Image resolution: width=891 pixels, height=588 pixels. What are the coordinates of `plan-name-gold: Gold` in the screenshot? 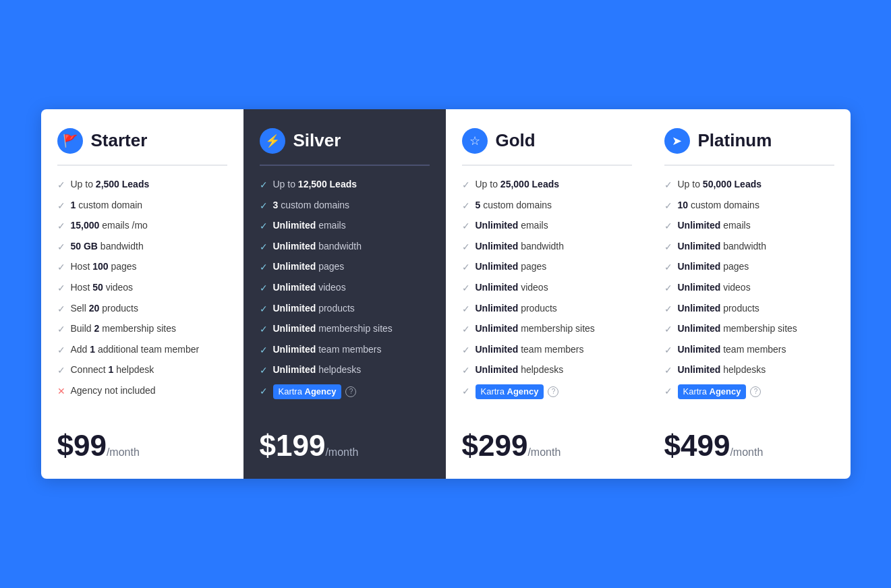 It's located at (515, 140).